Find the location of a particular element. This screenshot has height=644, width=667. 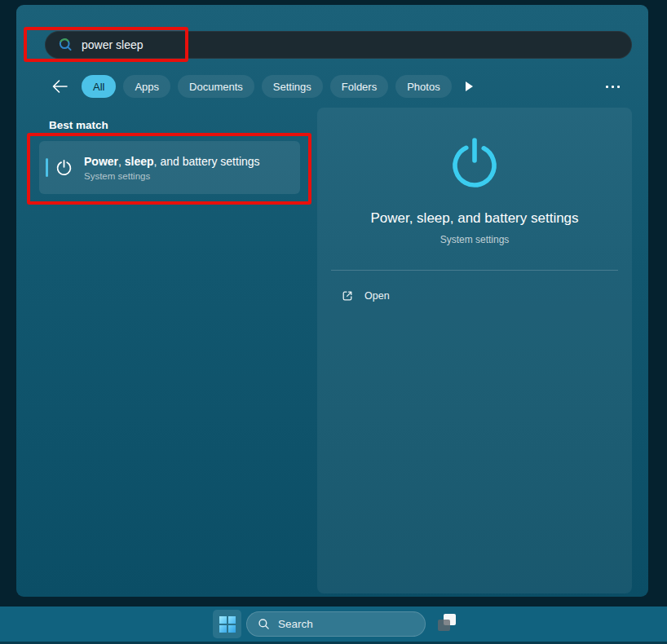

tab-documents: Documents is located at coordinates (216, 86).